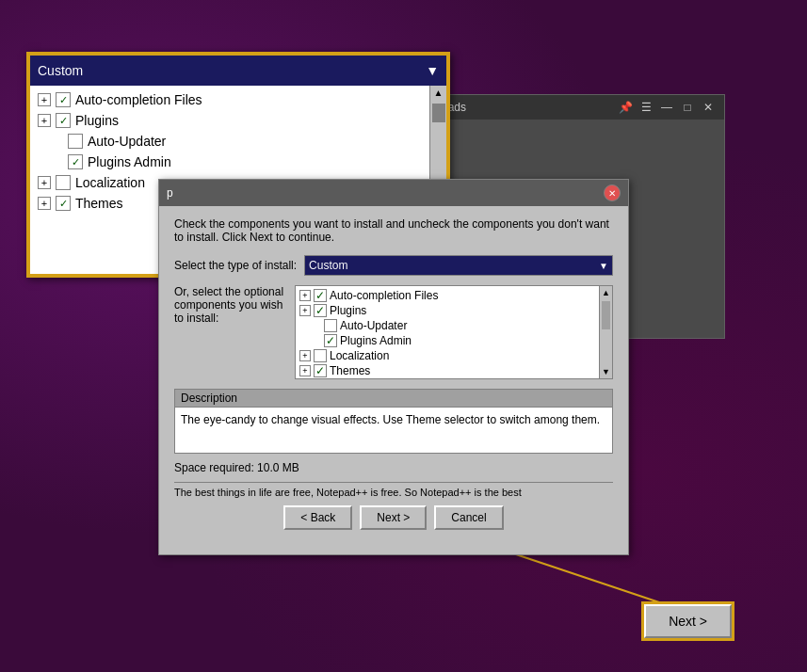  What do you see at coordinates (231, 332) in the screenshot?
I see `optional-label: Or, select the optional components you w…` at bounding box center [231, 332].